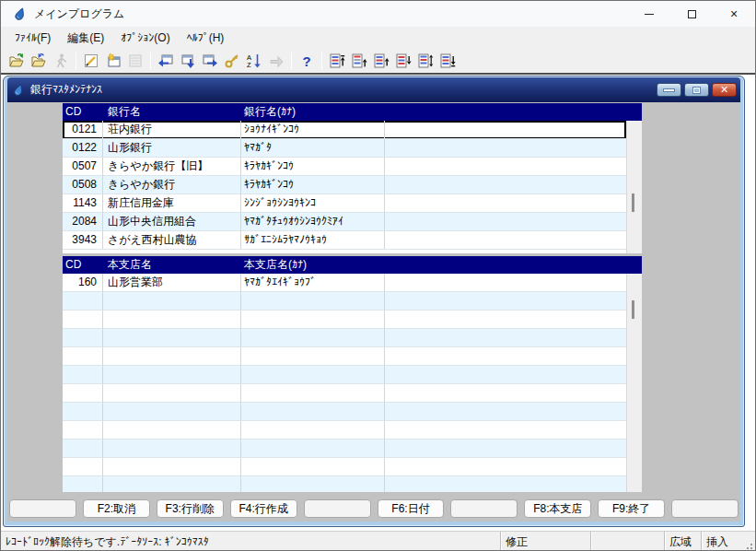 Image resolution: width=756 pixels, height=551 pixels. I want to click on table-row: 160山形営業部ﾔﾏｶﾞﾀｴｲｷﾞｮｳﾌﾞ, so click(344, 283).